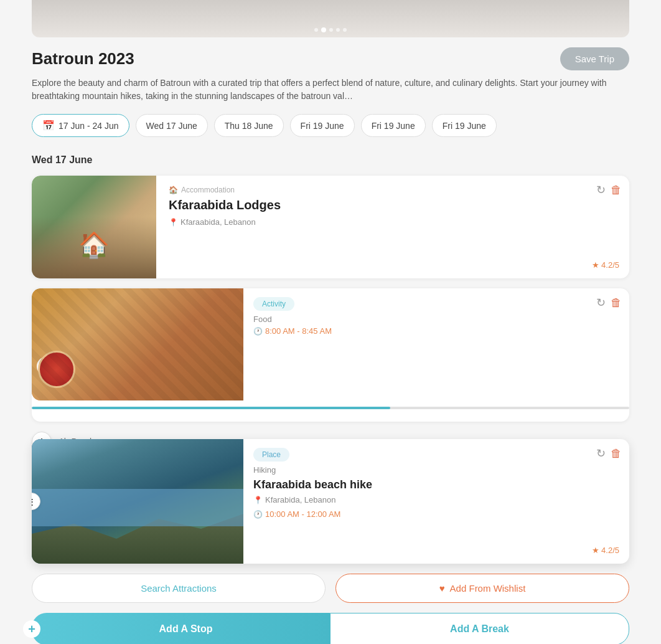  Describe the element at coordinates (322, 126) in the screenshot. I see `date-tab-fri19-1: Fri 19 June` at that location.